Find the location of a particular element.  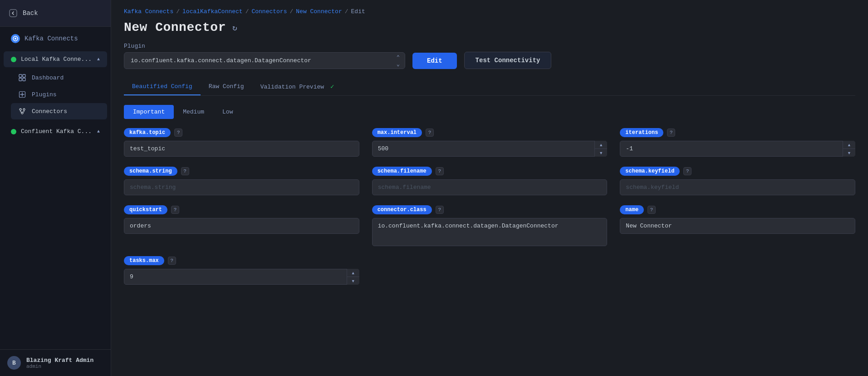

tab-raw-config: Raw Config is located at coordinates (226, 87).